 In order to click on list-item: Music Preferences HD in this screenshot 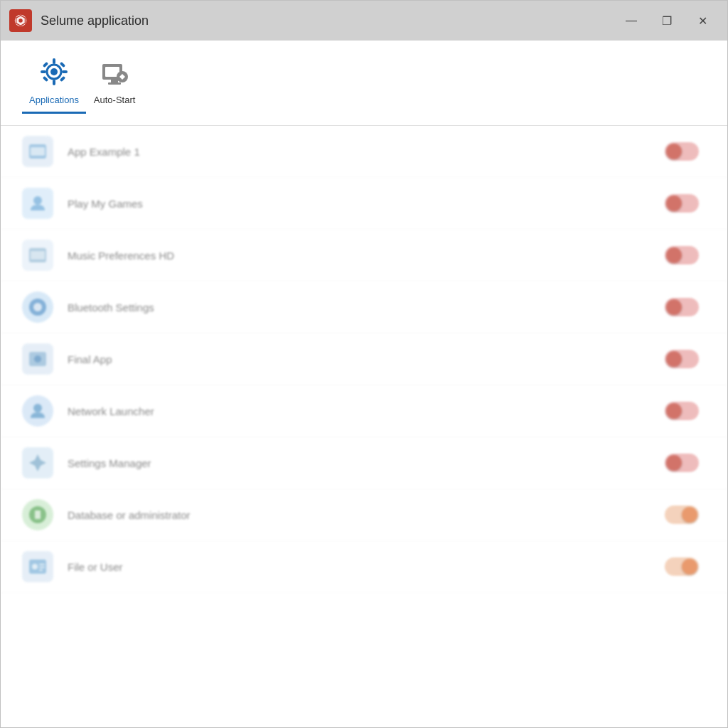, I will do `click(364, 256)`.